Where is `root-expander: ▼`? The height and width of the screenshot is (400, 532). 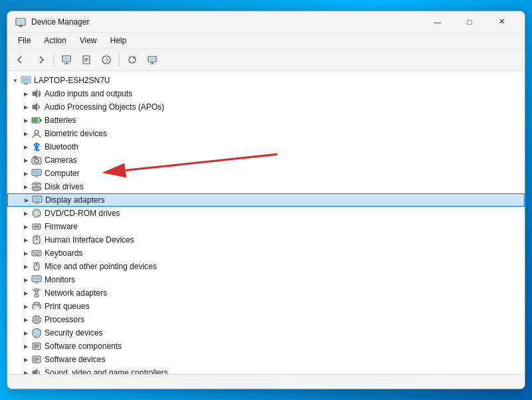 root-expander: ▼ is located at coordinates (15, 80).